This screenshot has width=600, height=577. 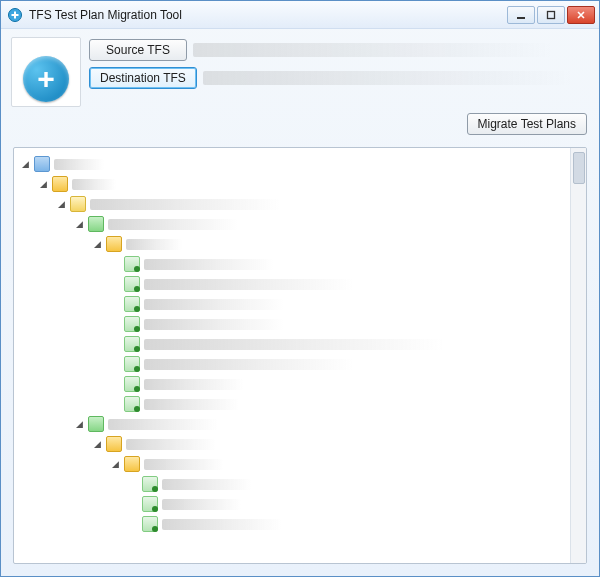 What do you see at coordinates (46, 72) in the screenshot?
I see `app-logo-card: +` at bounding box center [46, 72].